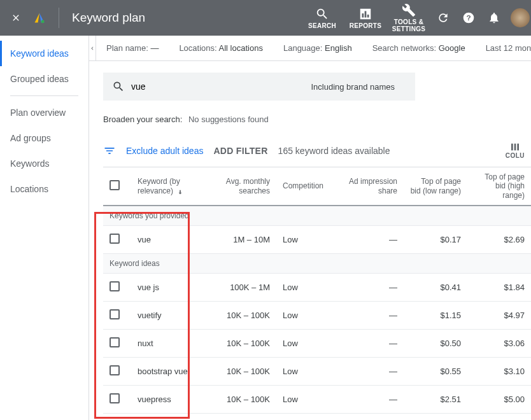 This screenshot has height=420, width=531. I want to click on search-icon, so click(118, 87).